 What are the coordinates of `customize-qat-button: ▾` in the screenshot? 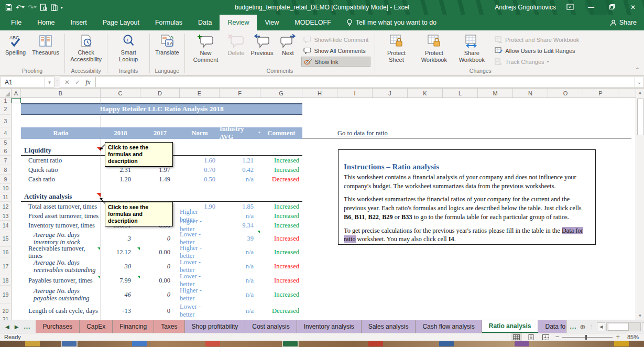 It's located at (62, 7).